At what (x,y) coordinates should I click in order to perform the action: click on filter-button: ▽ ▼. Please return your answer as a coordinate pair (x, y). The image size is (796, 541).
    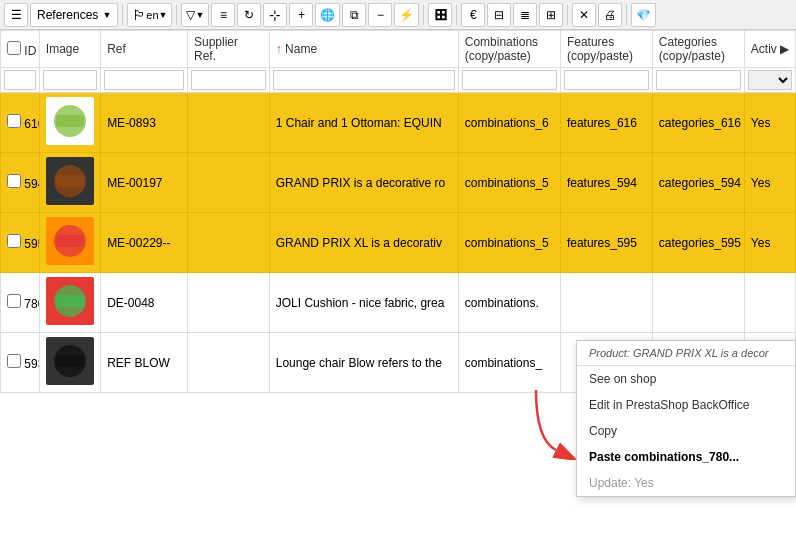
    Looking at the image, I should click on (195, 15).